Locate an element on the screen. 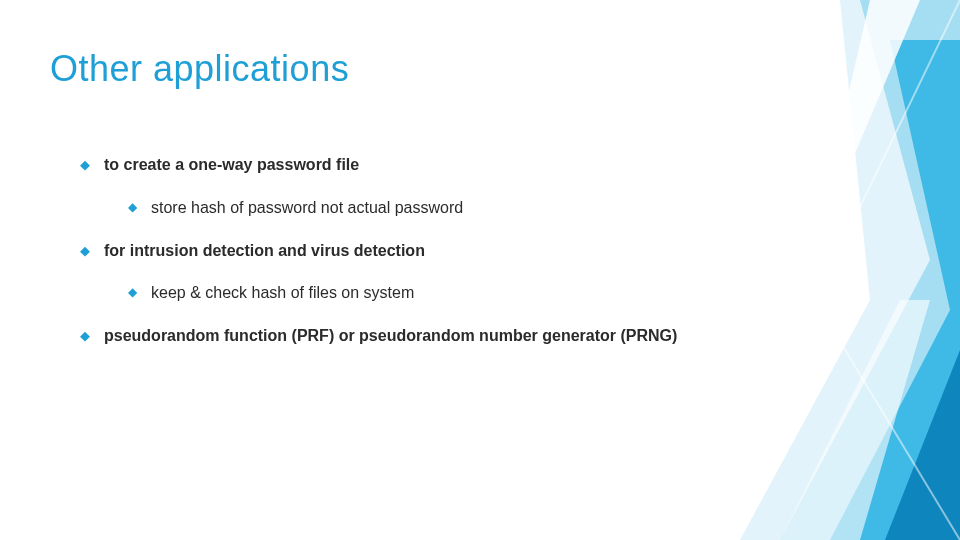  bullet-item: ◆ to create a one-way password file is located at coordinates (410, 166).